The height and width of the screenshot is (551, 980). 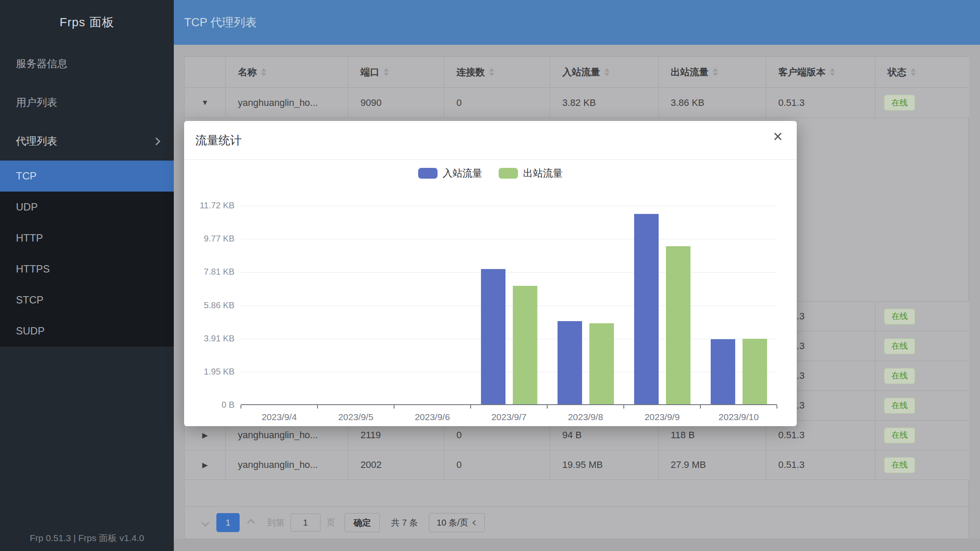 What do you see at coordinates (577, 22) in the screenshot?
I see `topbar: TCP 代理列表` at bounding box center [577, 22].